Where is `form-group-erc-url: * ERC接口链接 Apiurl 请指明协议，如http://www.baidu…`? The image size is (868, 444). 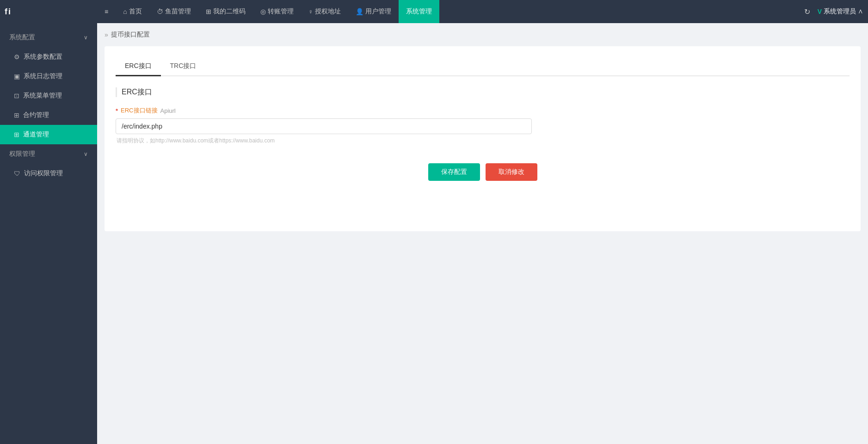 form-group-erc-url: * ERC接口链接 Apiurl 请指明协议，如http://www.baidu… is located at coordinates (483, 126).